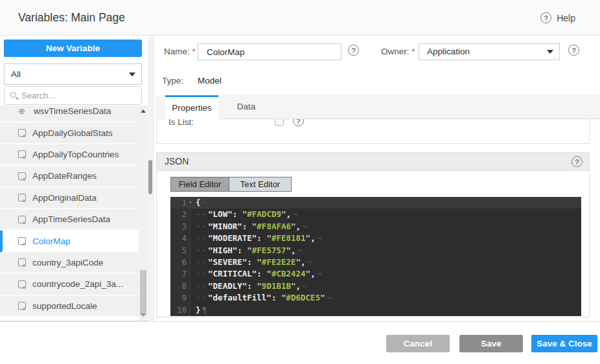 Image resolution: width=600 pixels, height=364 pixels. I want to click on json-section-title: JSON, so click(176, 162).